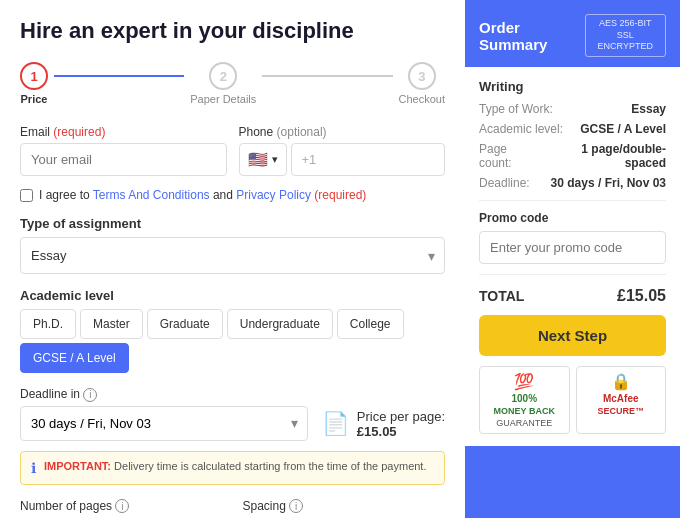 The height and width of the screenshot is (518, 680). I want to click on deadline-section: Deadline in i 30 days / Fri, Nov 03 ▾, so click(164, 414).